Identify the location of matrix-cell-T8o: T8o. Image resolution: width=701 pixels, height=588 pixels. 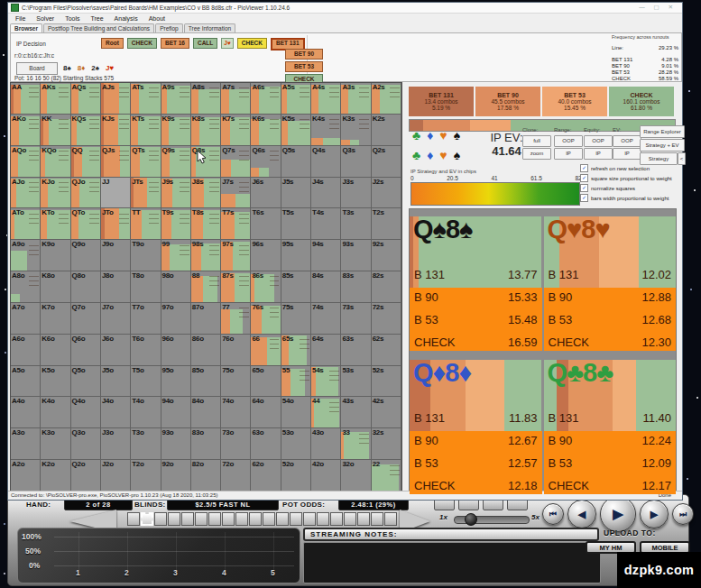
(146, 287).